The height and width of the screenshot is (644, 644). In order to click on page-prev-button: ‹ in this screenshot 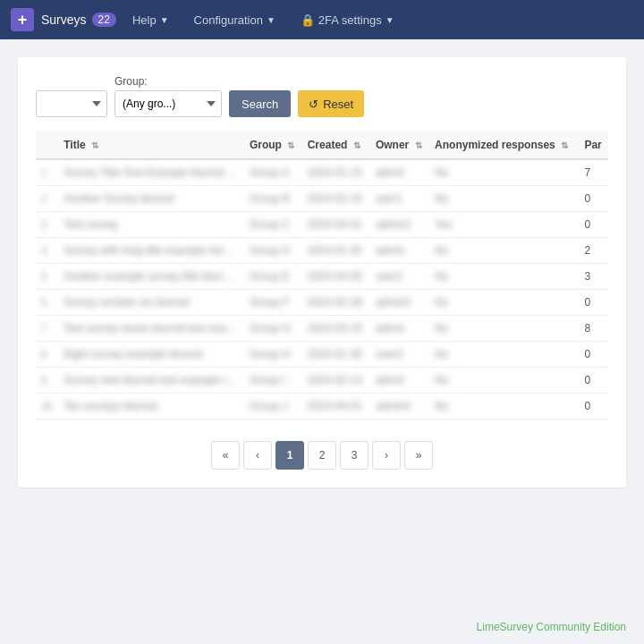, I will do `click(258, 455)`.